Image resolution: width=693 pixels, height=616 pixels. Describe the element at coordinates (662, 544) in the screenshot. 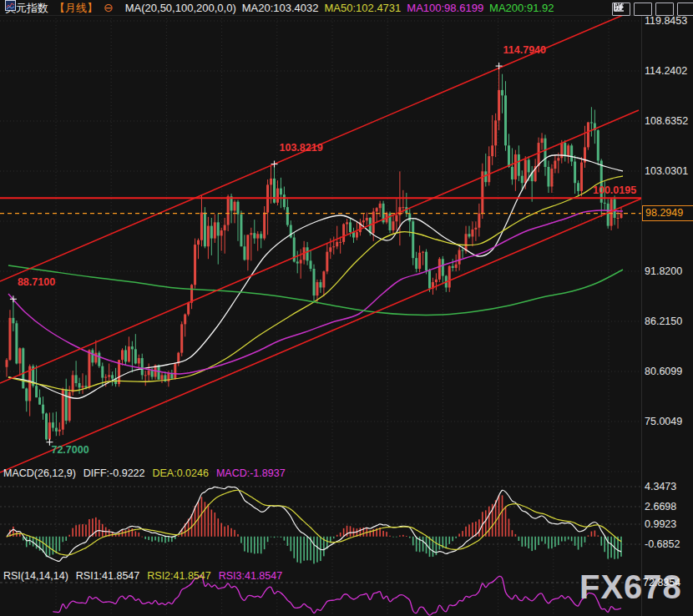

I see `macd-axis-label: -0.6852` at that location.